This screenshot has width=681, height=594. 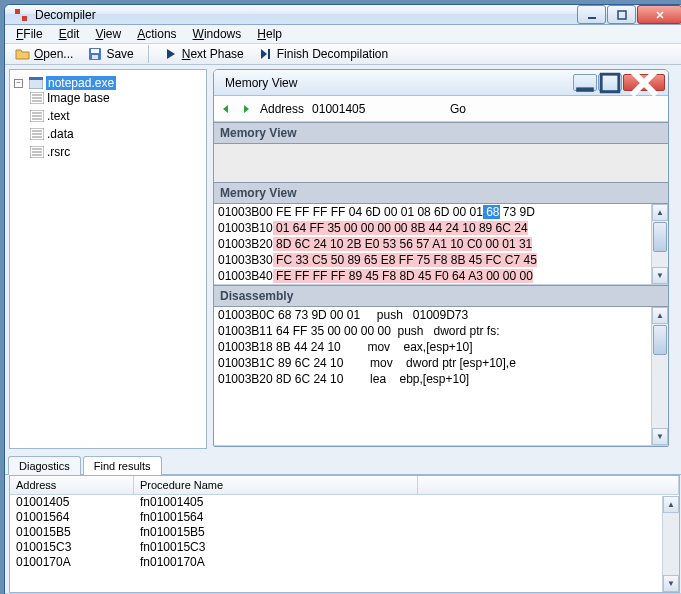 What do you see at coordinates (81, 83) in the screenshot?
I see `tree-root-label: notepad.exe` at bounding box center [81, 83].